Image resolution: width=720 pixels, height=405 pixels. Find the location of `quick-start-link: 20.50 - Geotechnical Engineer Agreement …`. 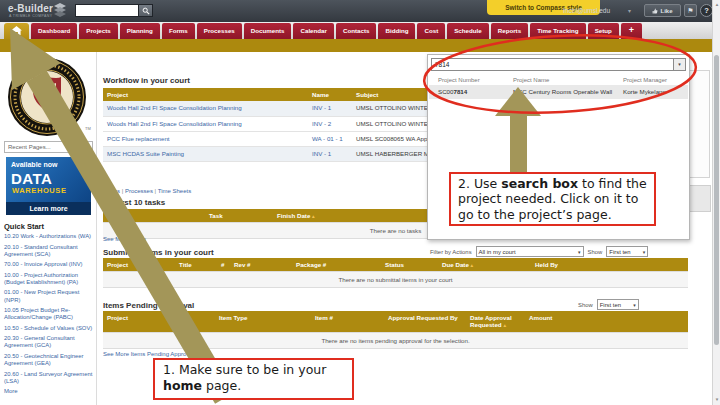

quick-start-link: 20.50 - Geotechnical Engineer Agreement … is located at coordinates (49, 360).